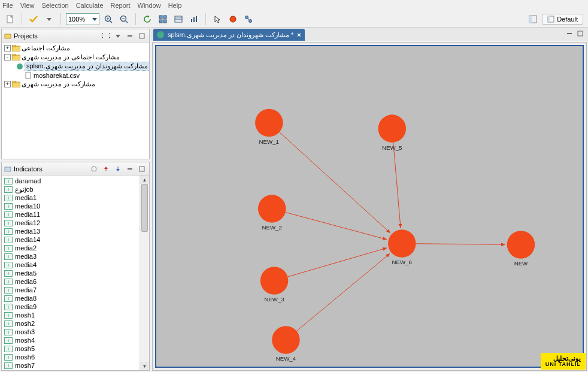 This screenshot has height=372, width=588. I want to click on dropdown-icon, so click(49, 19).